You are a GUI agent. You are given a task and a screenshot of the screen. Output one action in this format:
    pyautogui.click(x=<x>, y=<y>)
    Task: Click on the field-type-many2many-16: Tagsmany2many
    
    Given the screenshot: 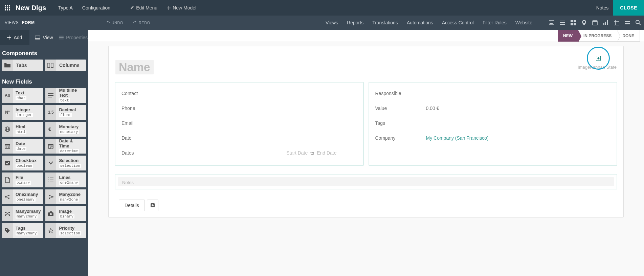 What is the action you would take?
    pyautogui.click(x=23, y=231)
    